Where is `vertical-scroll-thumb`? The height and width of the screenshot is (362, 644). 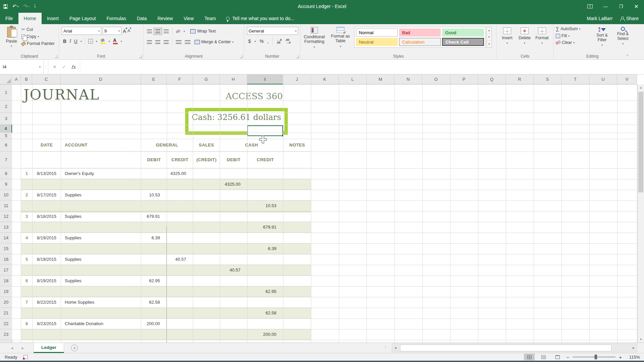 vertical-scroll-thumb is located at coordinates (641, 142).